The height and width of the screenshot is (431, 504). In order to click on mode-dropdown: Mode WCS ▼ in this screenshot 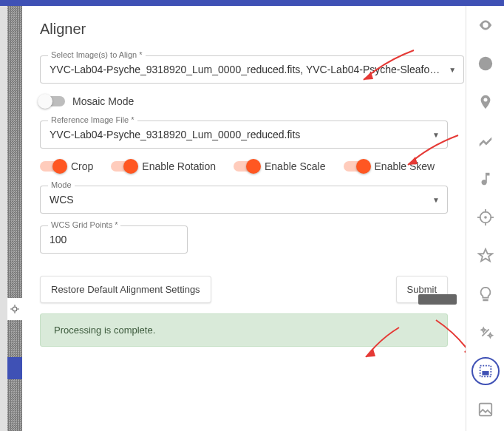, I will do `click(244, 200)`.